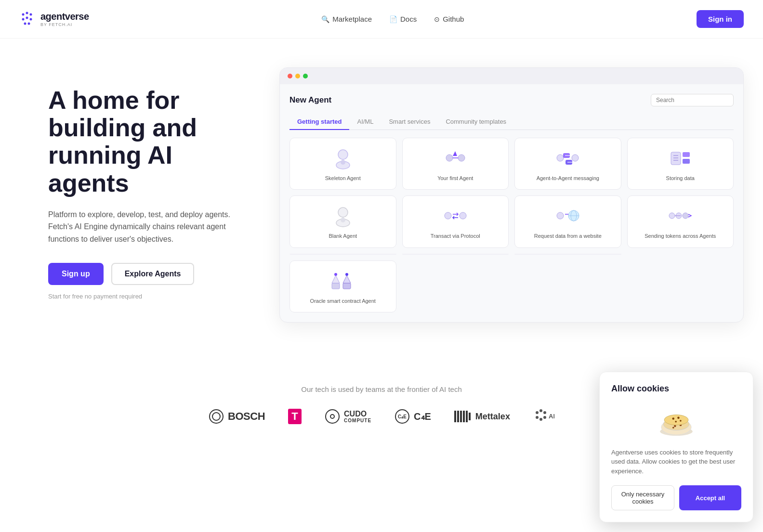 The height and width of the screenshot is (532, 763). I want to click on brand-telekom: T, so click(295, 416).